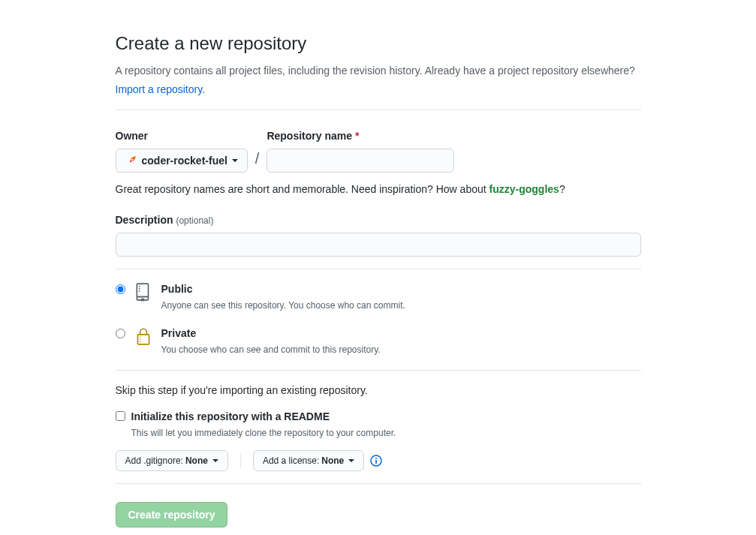 The height and width of the screenshot is (535, 756). Describe the element at coordinates (378, 245) in the screenshot. I see `description-input` at that location.